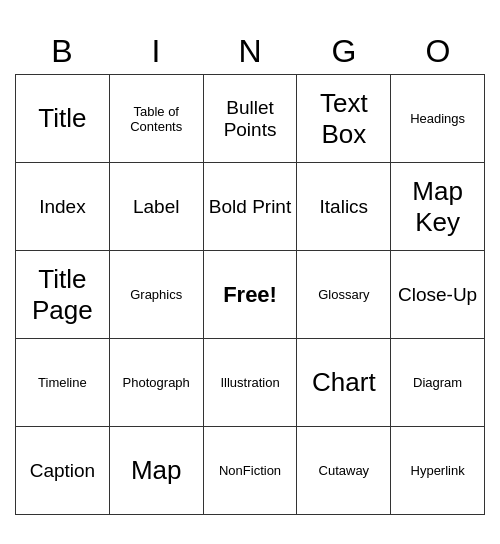 The width and height of the screenshot is (500, 544). What do you see at coordinates (63, 383) in the screenshot?
I see `bingo-cell: Timeline` at bounding box center [63, 383].